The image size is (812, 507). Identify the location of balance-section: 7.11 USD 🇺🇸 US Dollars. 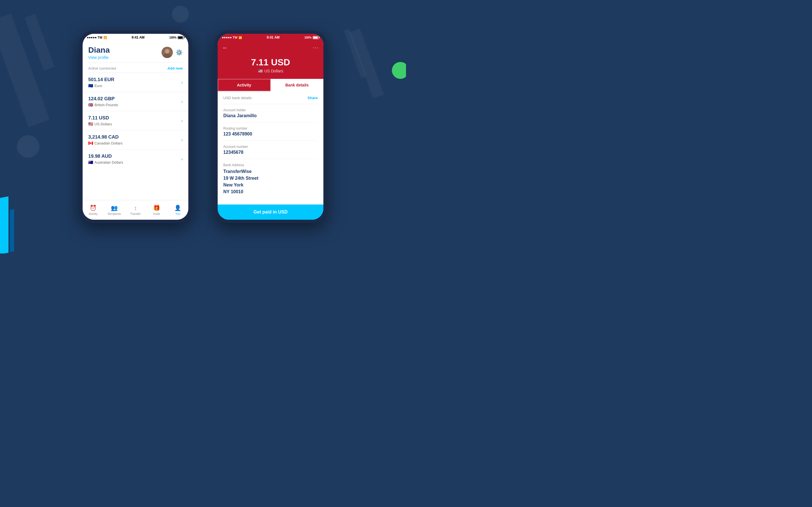
(270, 66).